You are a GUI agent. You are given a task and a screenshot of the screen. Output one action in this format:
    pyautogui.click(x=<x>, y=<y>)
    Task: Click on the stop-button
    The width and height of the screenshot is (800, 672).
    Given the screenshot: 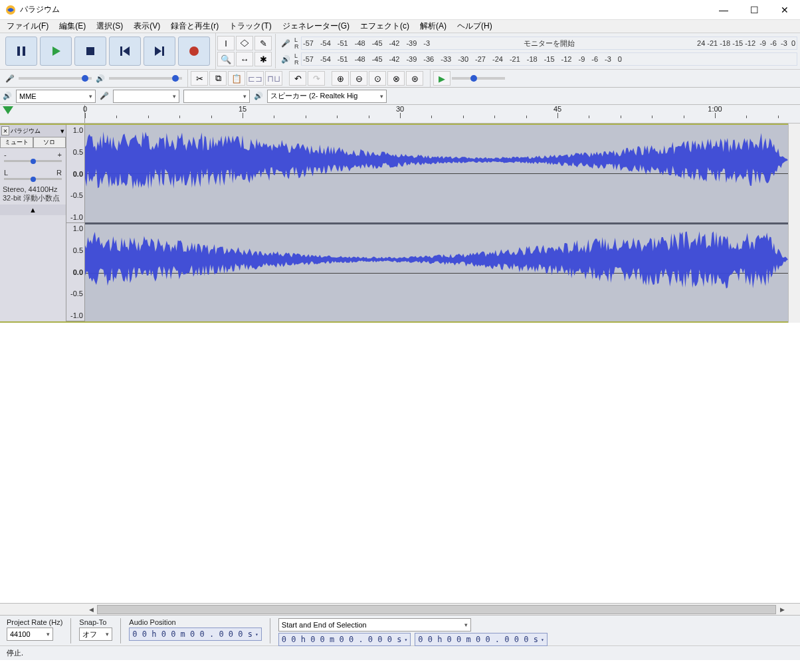 What is the action you would take?
    pyautogui.click(x=90, y=51)
    